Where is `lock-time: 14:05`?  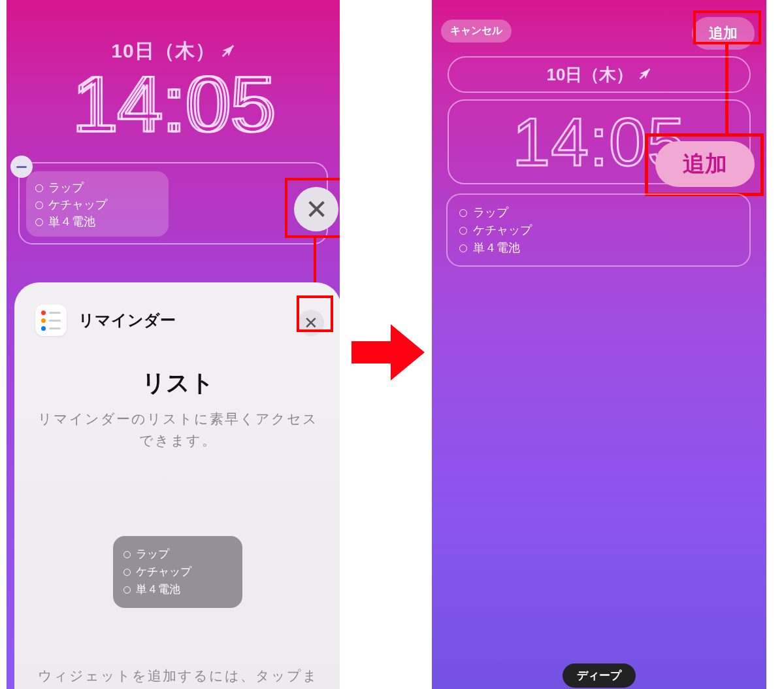
lock-time: 14:05 is located at coordinates (173, 104).